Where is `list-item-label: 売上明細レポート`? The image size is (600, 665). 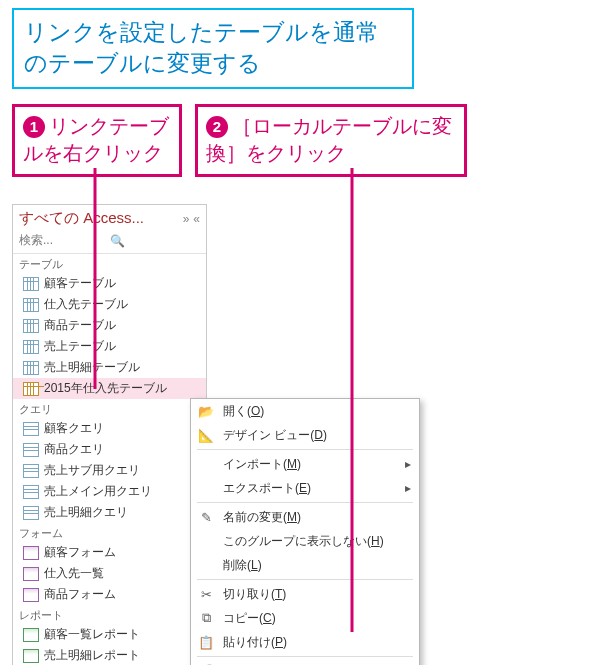
list-item-label: 売上明細レポート is located at coordinates (92, 656).